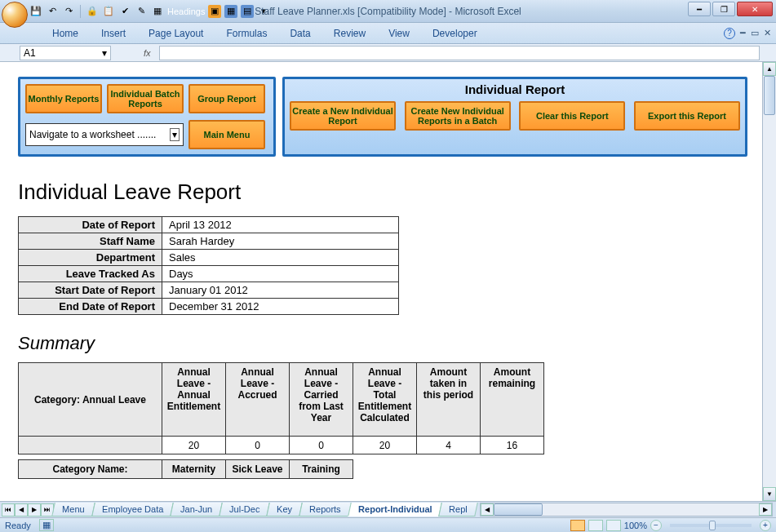  Describe the element at coordinates (325, 509) in the screenshot. I see `sheet-tab-reports: Reports` at that location.